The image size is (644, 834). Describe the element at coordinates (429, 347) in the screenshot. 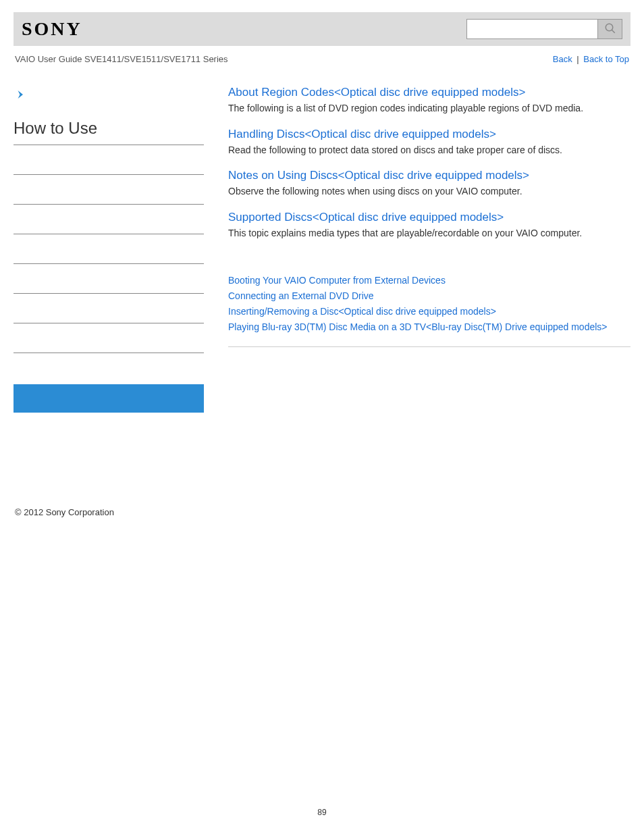

I see `content-divider` at that location.